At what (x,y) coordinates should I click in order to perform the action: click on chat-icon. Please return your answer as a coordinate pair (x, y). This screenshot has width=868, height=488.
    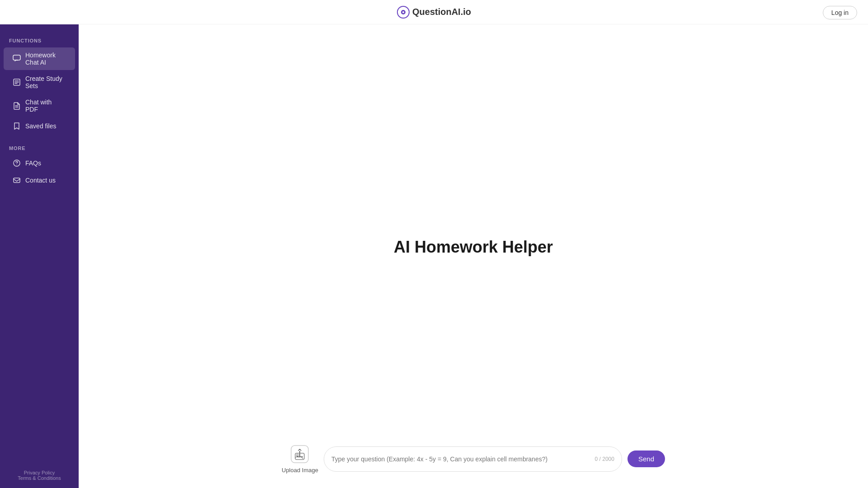
    Looking at the image, I should click on (17, 59).